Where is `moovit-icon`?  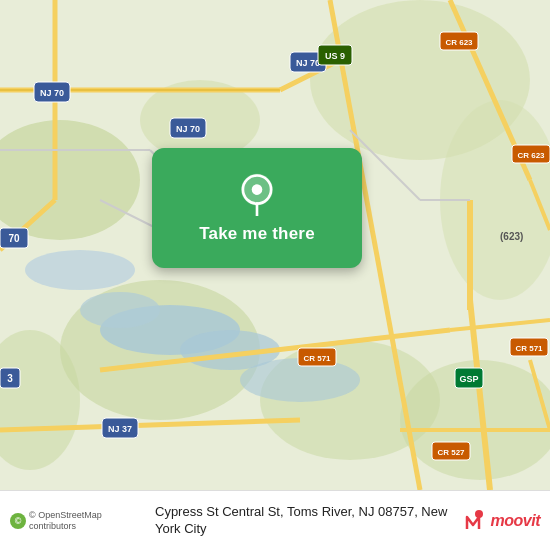
moovit-icon is located at coordinates (473, 521).